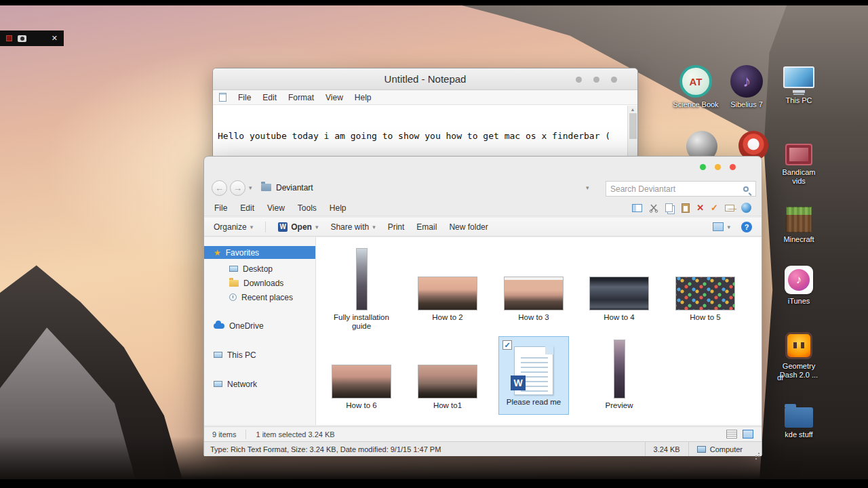 This screenshot has width=868, height=488. I want to click on record-icon, so click(9, 38).